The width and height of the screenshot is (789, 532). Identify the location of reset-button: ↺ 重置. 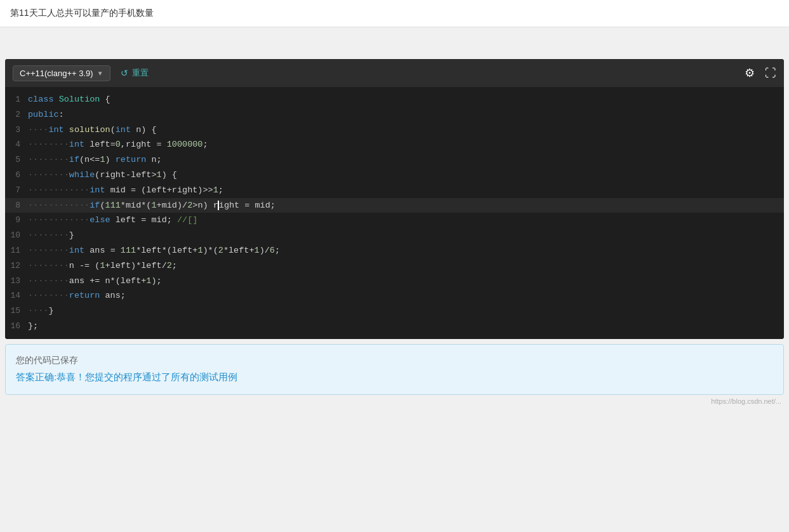
(135, 73).